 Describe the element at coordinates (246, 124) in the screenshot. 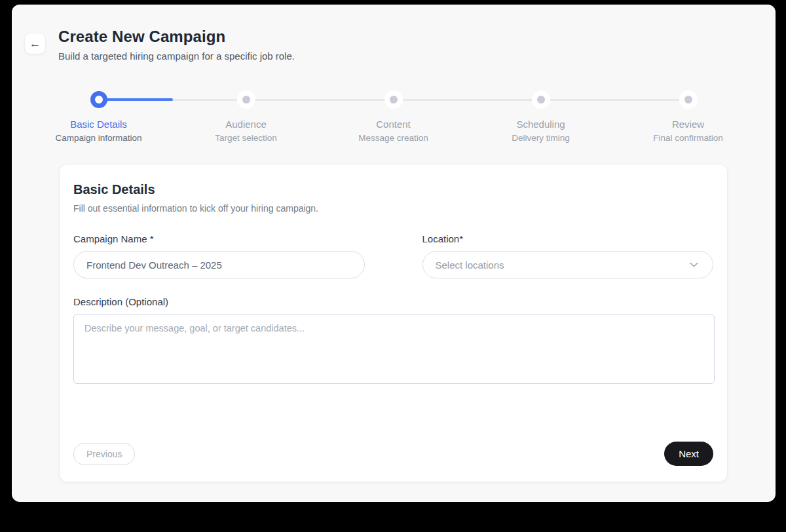

I see `step-label: Audience` at that location.